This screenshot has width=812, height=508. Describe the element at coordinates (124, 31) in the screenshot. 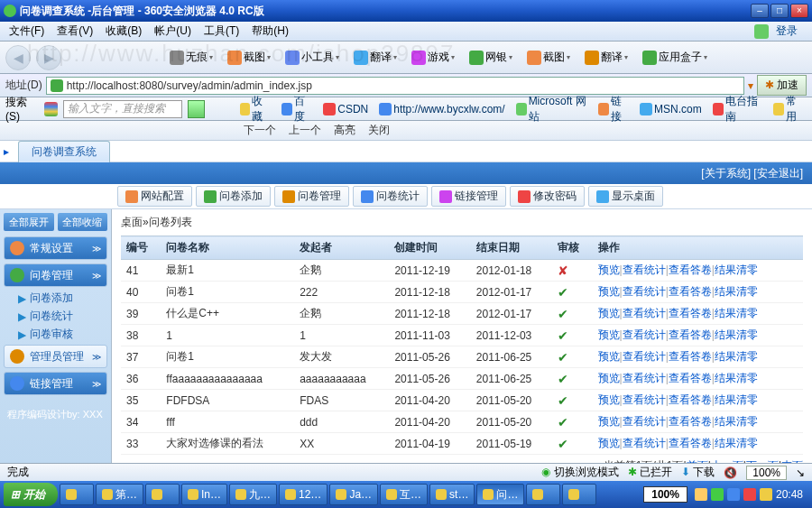

I see `menu-item: 收藏(B)` at that location.